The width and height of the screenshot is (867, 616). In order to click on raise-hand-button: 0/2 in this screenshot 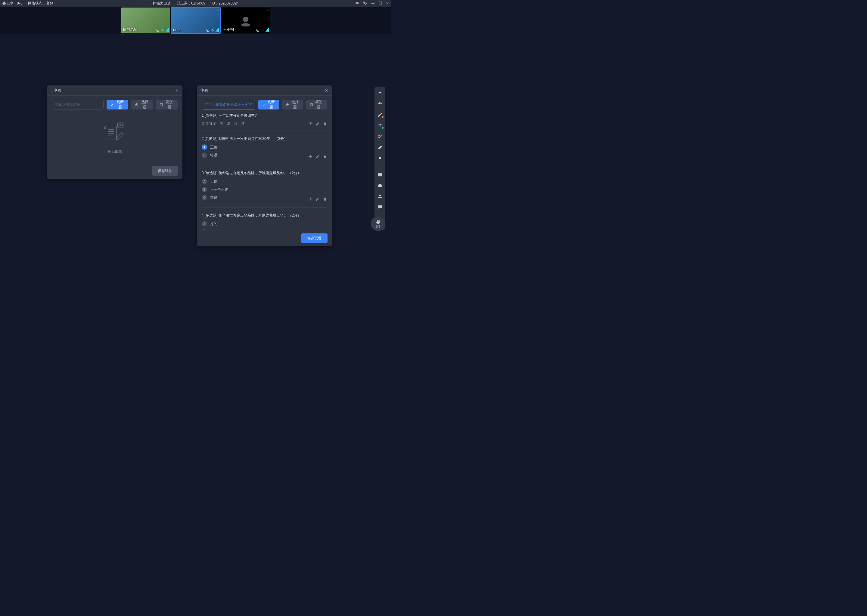, I will do `click(378, 224)`.